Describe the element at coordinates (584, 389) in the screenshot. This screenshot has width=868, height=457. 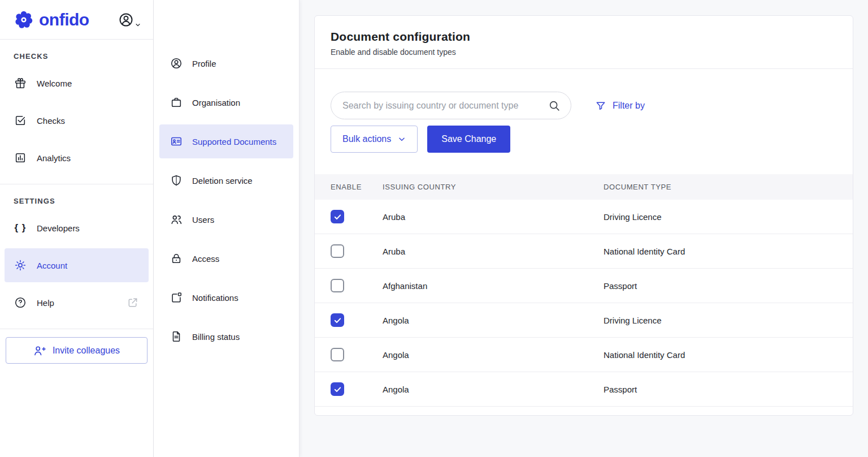
I see `table-row: Angola Passport` at that location.